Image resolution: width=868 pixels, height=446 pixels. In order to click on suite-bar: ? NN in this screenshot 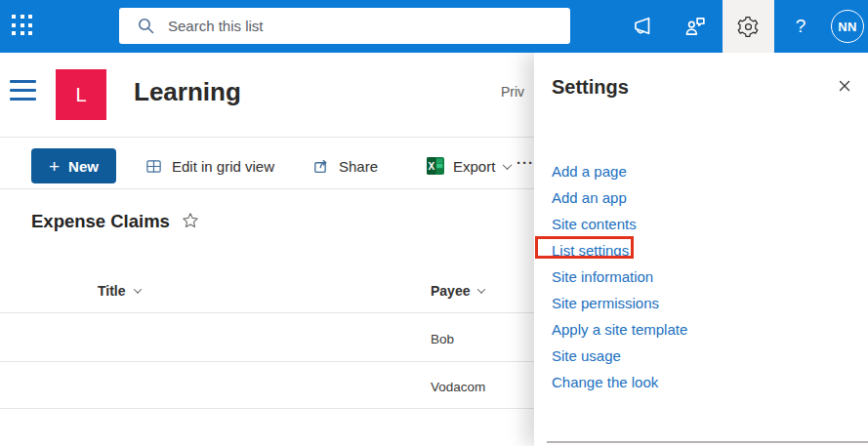, I will do `click(434, 26)`.